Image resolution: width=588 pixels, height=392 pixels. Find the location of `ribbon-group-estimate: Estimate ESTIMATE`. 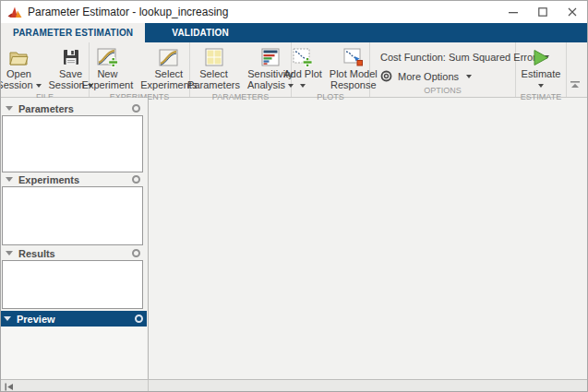

ribbon-group-estimate: Estimate ESTIMATE is located at coordinates (541, 70).